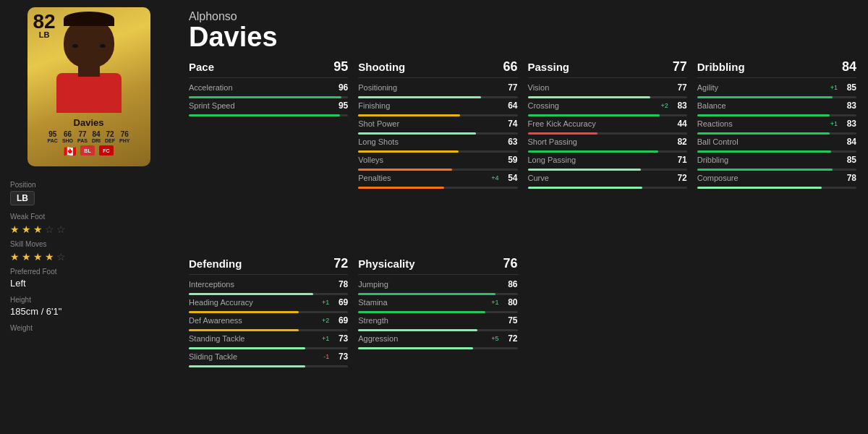  Describe the element at coordinates (438, 343) in the screenshot. I see `stat-row: Aggression+572` at that location.